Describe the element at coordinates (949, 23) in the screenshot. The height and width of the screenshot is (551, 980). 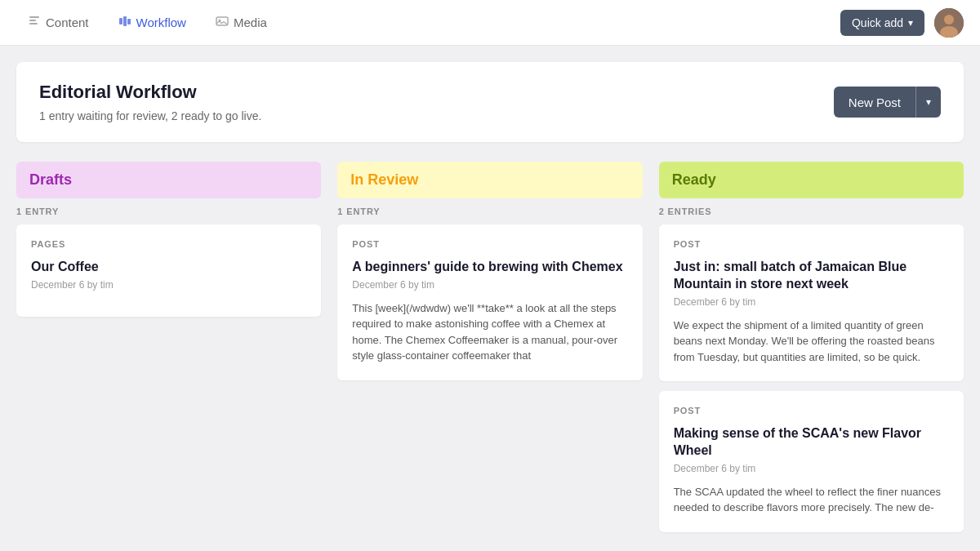
I see `avatar-initial` at that location.